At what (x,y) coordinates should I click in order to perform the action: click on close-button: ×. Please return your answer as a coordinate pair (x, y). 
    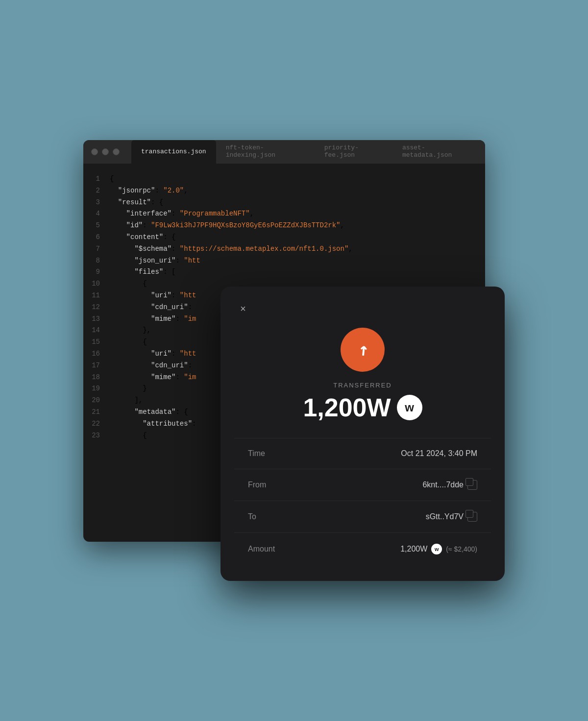
    Looking at the image, I should click on (243, 309).